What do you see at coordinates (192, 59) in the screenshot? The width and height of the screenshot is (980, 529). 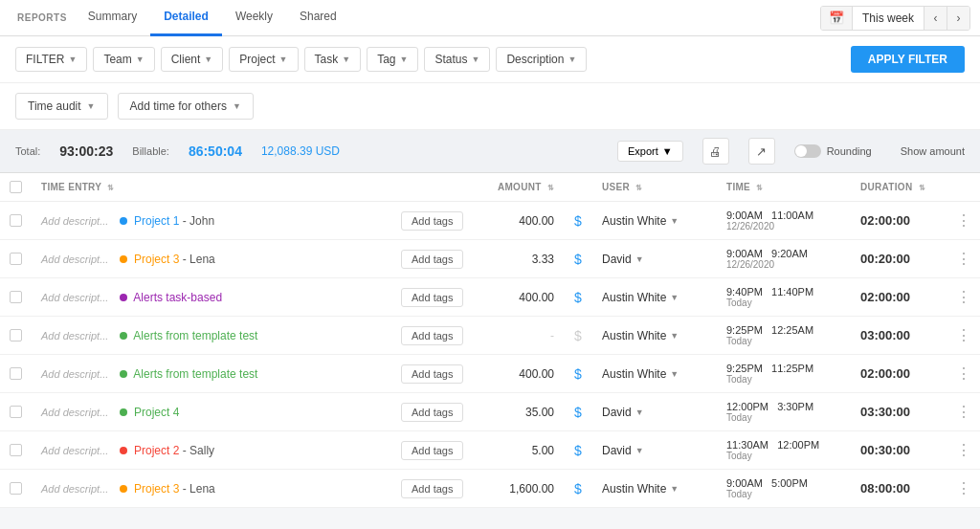 I see `client-filter: Client ▼` at bounding box center [192, 59].